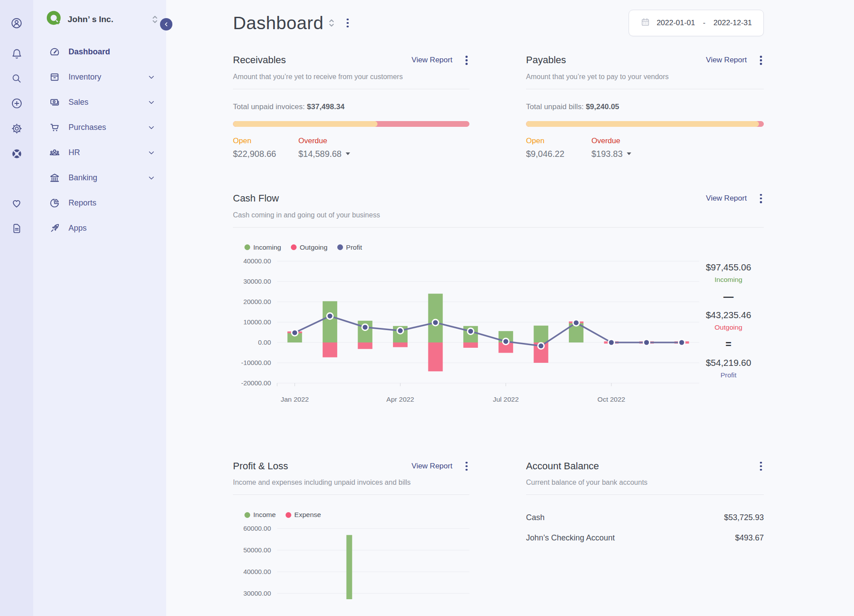 This screenshot has height=616, width=854. Describe the element at coordinates (55, 127) in the screenshot. I see `purchases-cart-icon` at that location.